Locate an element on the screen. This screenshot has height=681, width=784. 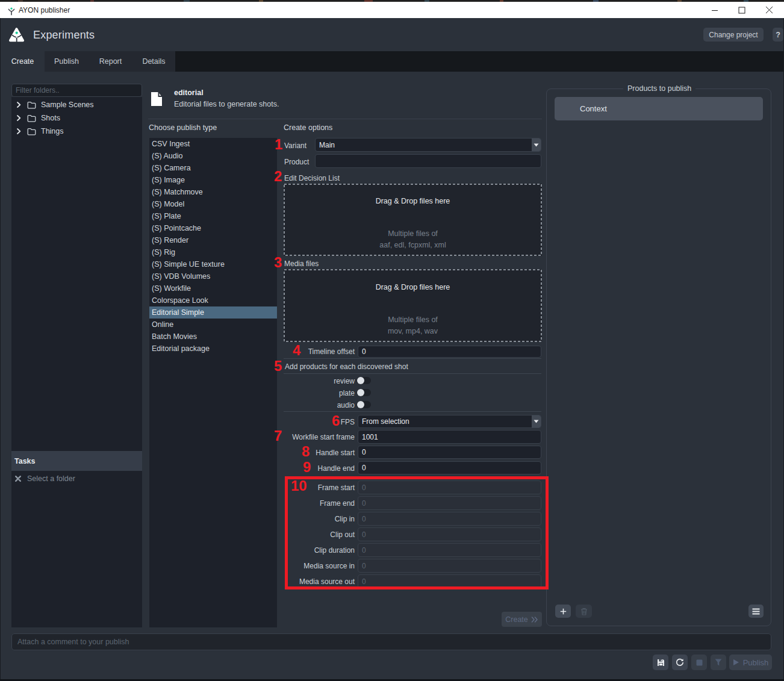
help-button: ? is located at coordinates (778, 35).